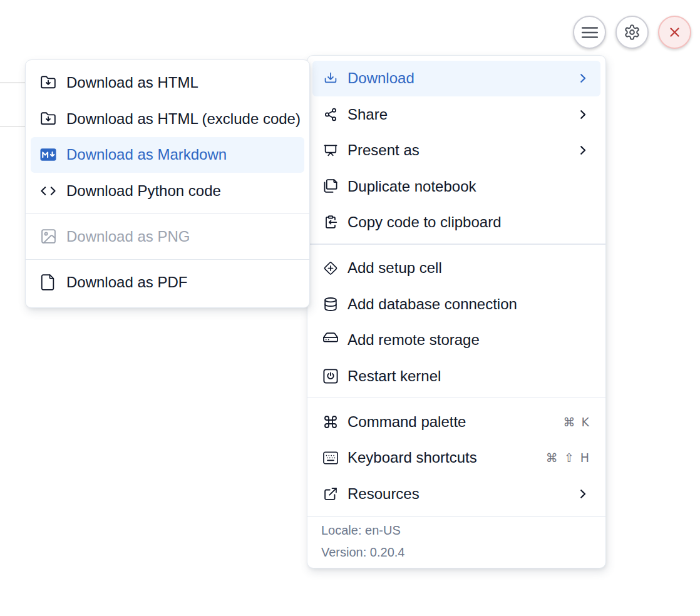 This screenshot has width=700, height=616. What do you see at coordinates (413, 340) in the screenshot?
I see `menu-item-label: Add remote storage` at bounding box center [413, 340].